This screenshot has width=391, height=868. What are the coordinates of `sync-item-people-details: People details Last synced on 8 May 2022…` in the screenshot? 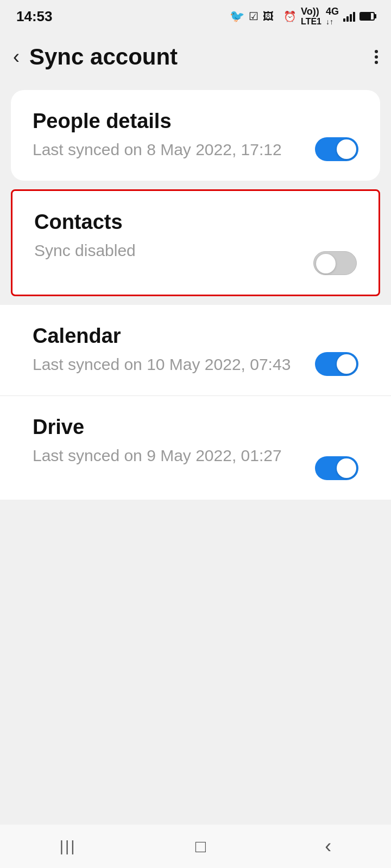 It's located at (195, 136).